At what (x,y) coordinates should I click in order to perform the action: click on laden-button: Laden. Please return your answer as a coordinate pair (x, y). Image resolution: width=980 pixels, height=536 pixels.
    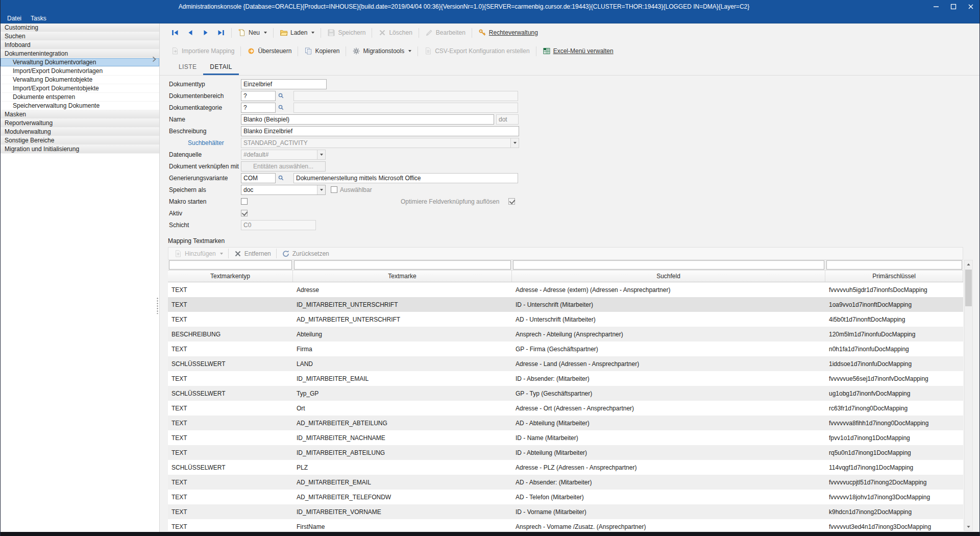
    Looking at the image, I should click on (297, 33).